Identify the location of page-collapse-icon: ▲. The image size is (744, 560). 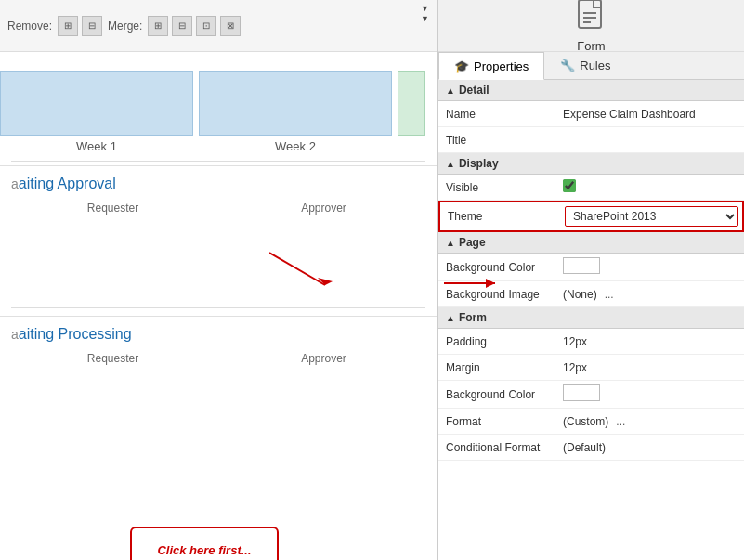
(450, 243).